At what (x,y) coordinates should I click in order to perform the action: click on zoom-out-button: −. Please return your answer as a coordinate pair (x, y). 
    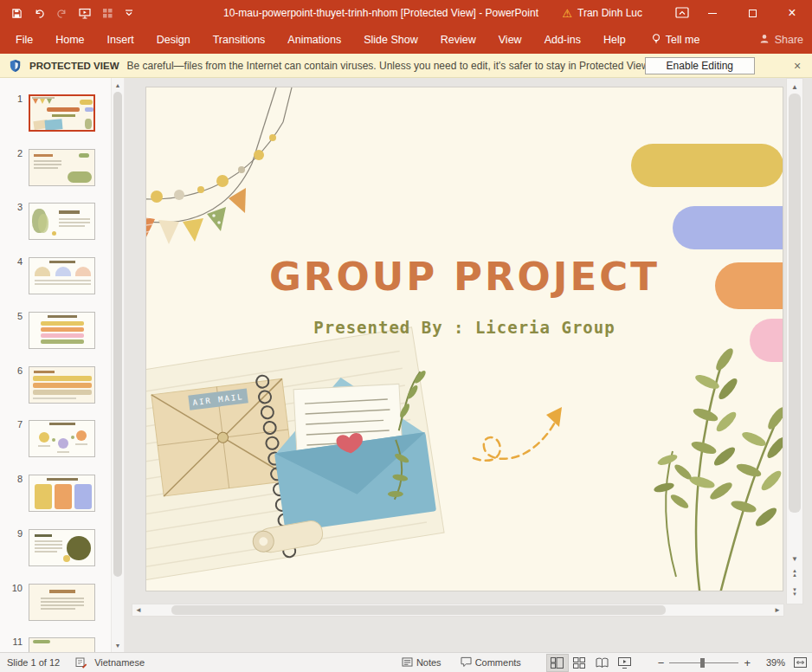
    Looking at the image, I should click on (661, 663).